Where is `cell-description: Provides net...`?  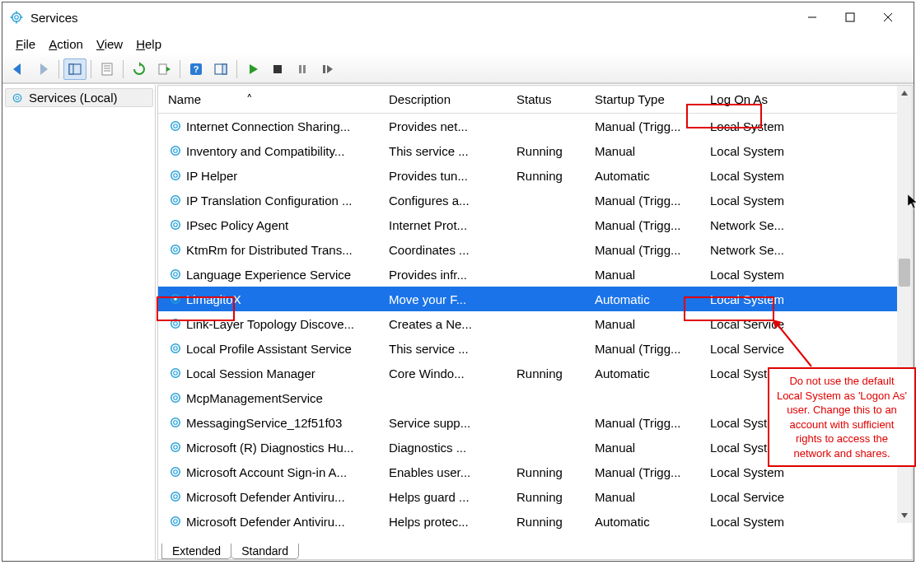 cell-description: Provides net... is located at coordinates (450, 127).